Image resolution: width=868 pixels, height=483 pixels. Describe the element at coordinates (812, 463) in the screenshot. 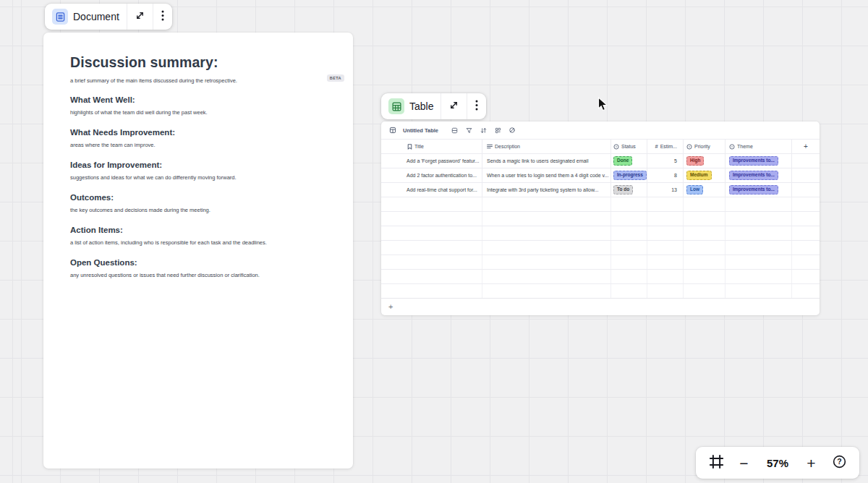

I see `zoom-in-button: +` at that location.